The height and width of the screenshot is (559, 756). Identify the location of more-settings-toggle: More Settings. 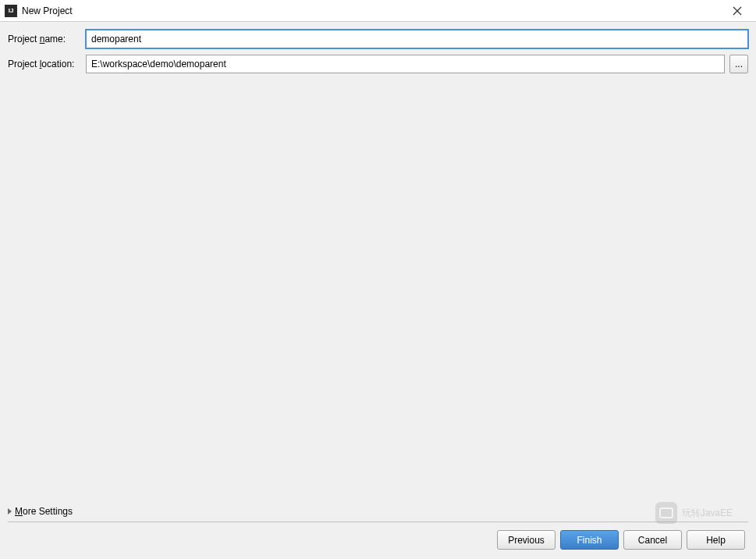
(378, 512).